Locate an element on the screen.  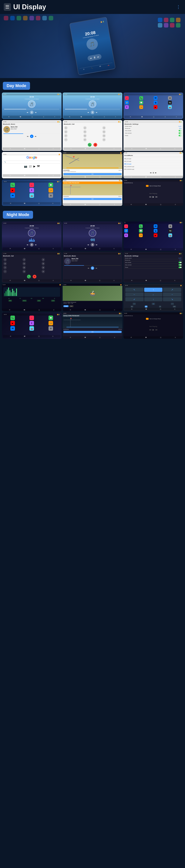
bottom-5d: ⊙ is located at coordinates (114, 149).